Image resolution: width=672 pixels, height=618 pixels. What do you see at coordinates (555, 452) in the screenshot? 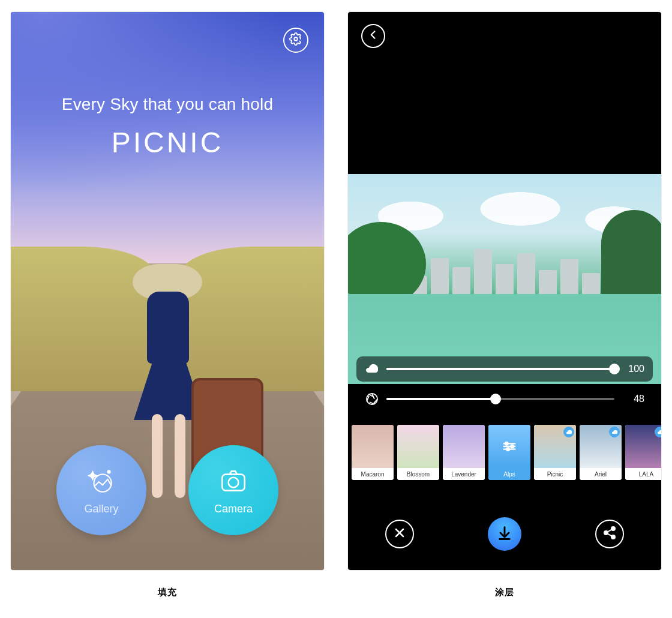
I see `filter-picnic: Picnic` at bounding box center [555, 452].